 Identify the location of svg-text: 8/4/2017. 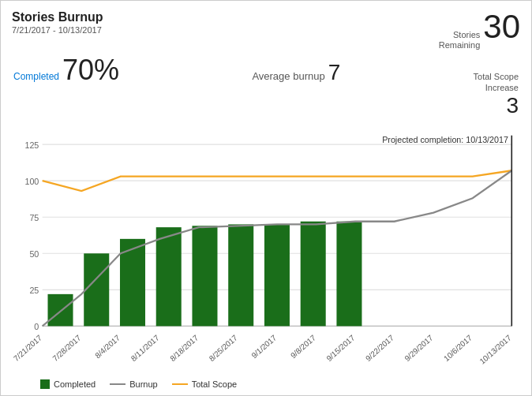
(107, 347).